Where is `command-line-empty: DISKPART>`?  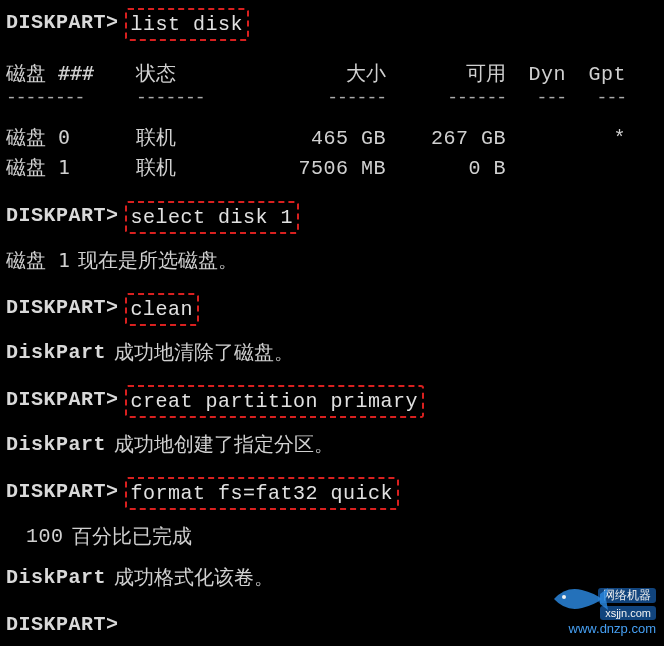
command-line-empty: DISKPART> is located at coordinates (332, 624).